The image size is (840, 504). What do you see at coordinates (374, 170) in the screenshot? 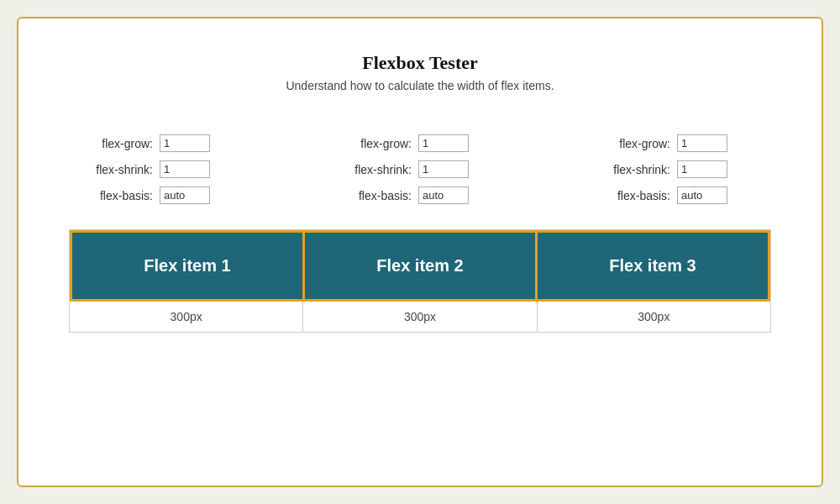
I see `flex-shrink-label-2: flex-shrink:` at bounding box center [374, 170].